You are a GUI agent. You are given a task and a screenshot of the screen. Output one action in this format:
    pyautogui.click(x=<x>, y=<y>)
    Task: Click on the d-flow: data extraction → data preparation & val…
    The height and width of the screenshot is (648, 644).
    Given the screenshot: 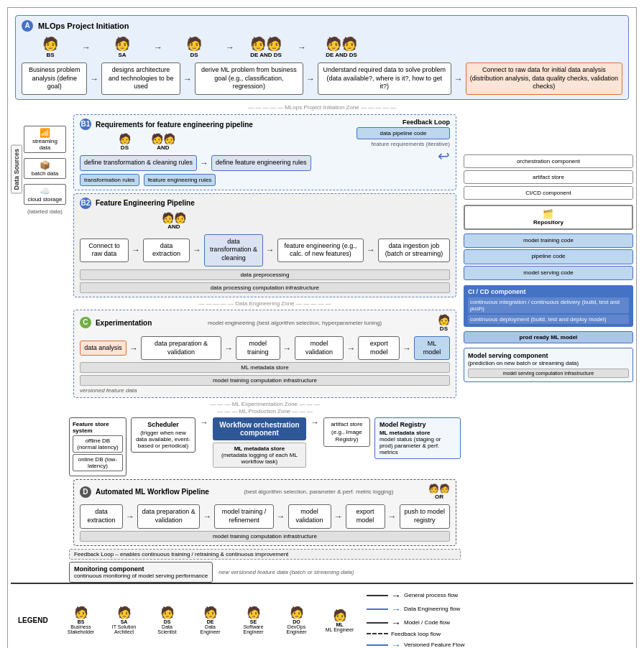 What is the action you would take?
    pyautogui.click(x=264, y=516)
    